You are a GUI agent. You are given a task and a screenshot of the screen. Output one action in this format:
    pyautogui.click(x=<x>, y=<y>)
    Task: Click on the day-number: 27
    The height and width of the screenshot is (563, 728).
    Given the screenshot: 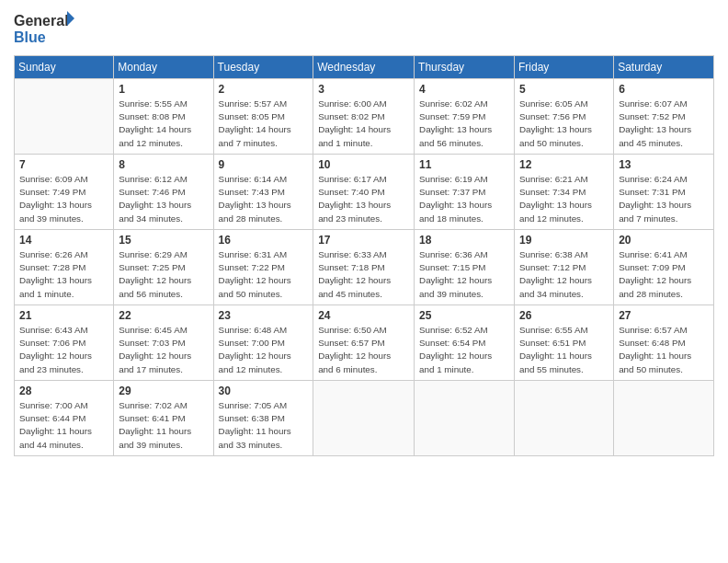 What is the action you would take?
    pyautogui.click(x=664, y=316)
    